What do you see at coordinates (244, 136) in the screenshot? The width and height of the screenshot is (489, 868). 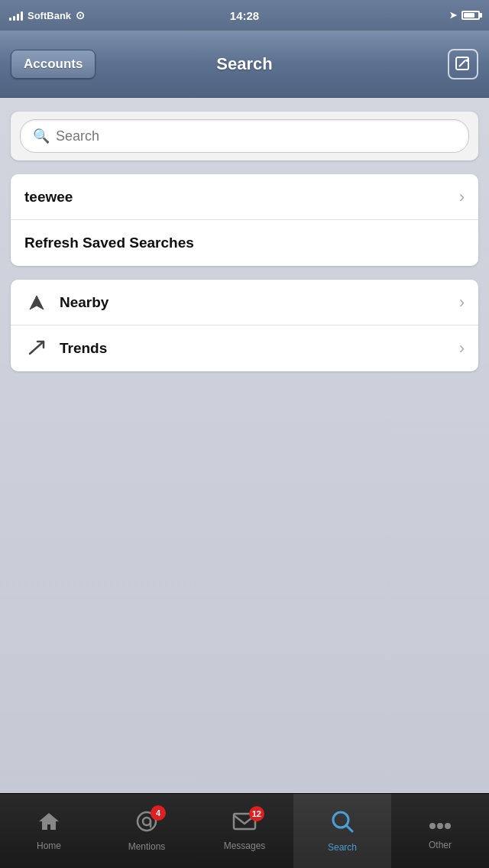 I see `search-container: 🔍` at bounding box center [244, 136].